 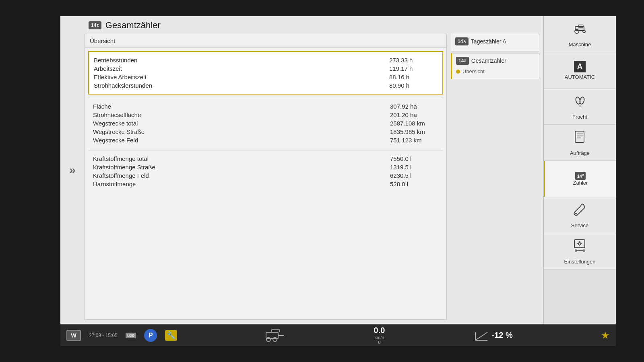 What do you see at coordinates (120, 77) in the screenshot?
I see `row-label: Effektive Arbeitszeit` at bounding box center [120, 77].